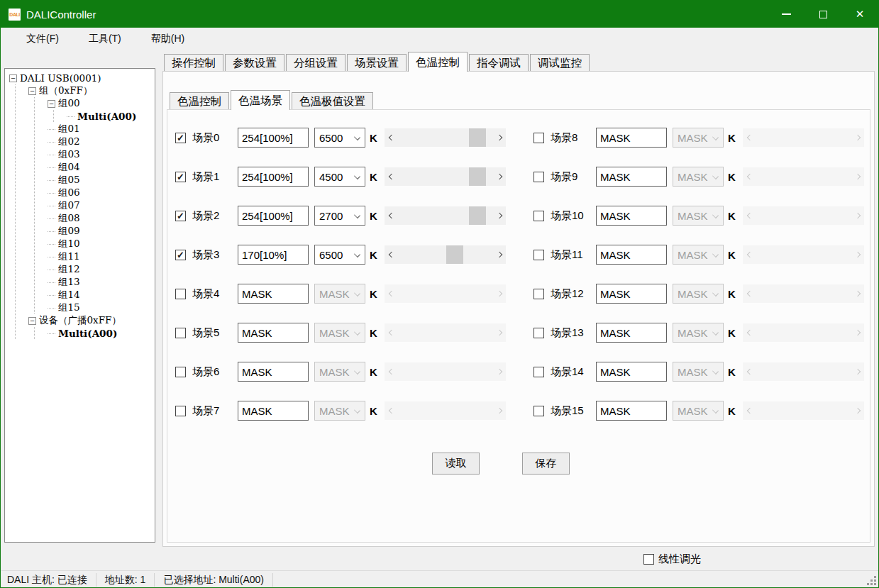  I want to click on tab-sub-1: 色温场景, so click(260, 100).